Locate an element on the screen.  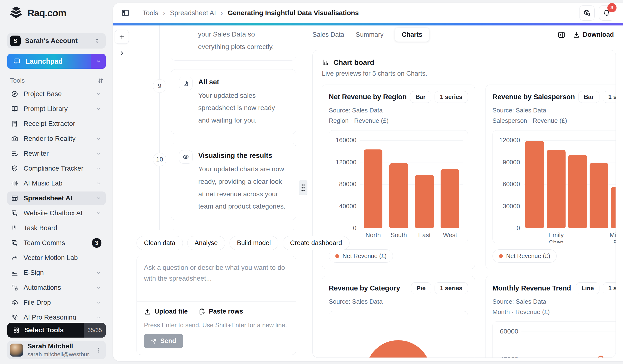
tools-section-label: Tools is located at coordinates (17, 81).